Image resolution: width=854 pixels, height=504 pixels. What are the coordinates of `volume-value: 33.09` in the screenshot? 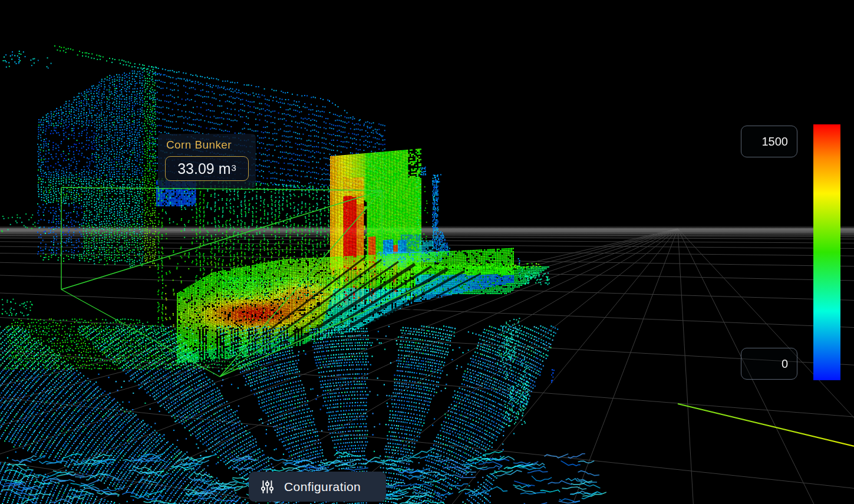 It's located at (196, 169).